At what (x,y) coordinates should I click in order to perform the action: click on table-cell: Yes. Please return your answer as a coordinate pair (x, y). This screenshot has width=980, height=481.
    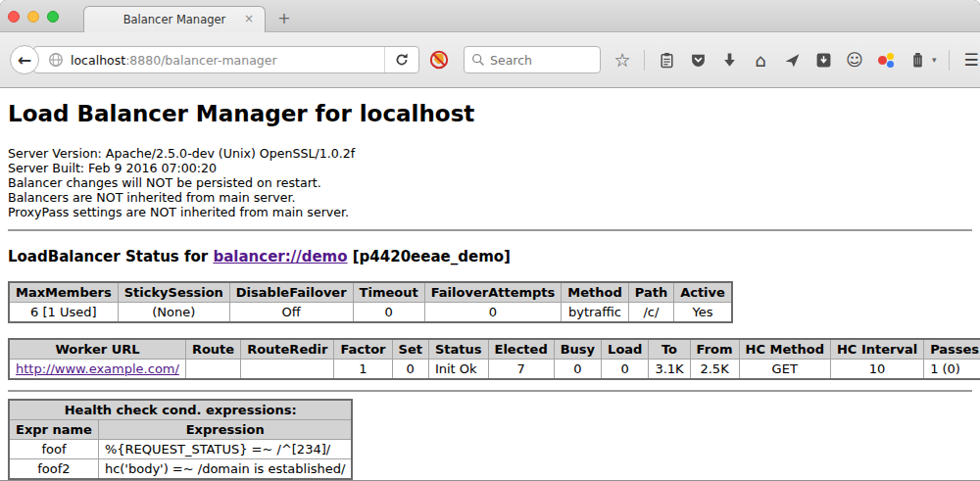
    Looking at the image, I should click on (704, 313).